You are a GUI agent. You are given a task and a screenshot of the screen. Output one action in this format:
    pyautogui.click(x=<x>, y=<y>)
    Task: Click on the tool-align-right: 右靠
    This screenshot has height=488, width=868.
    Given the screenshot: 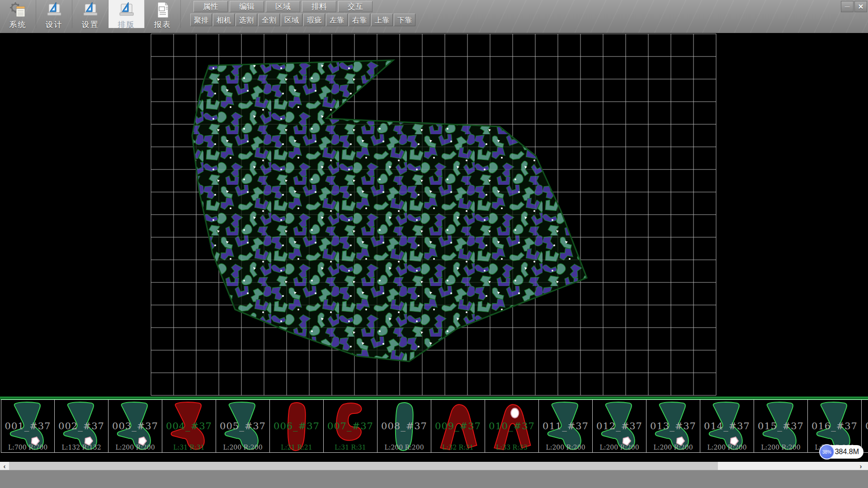 What is the action you would take?
    pyautogui.click(x=359, y=20)
    